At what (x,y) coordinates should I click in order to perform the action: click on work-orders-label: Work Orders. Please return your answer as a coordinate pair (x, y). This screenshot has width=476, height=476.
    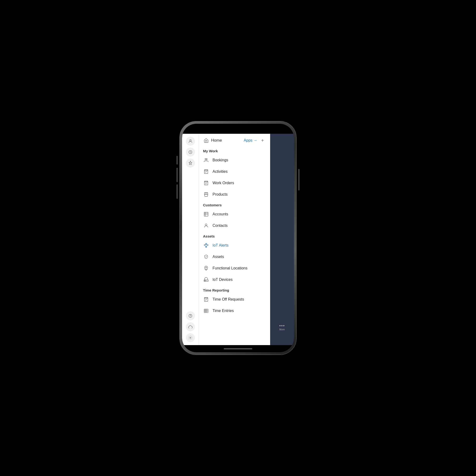
    Looking at the image, I should click on (223, 183).